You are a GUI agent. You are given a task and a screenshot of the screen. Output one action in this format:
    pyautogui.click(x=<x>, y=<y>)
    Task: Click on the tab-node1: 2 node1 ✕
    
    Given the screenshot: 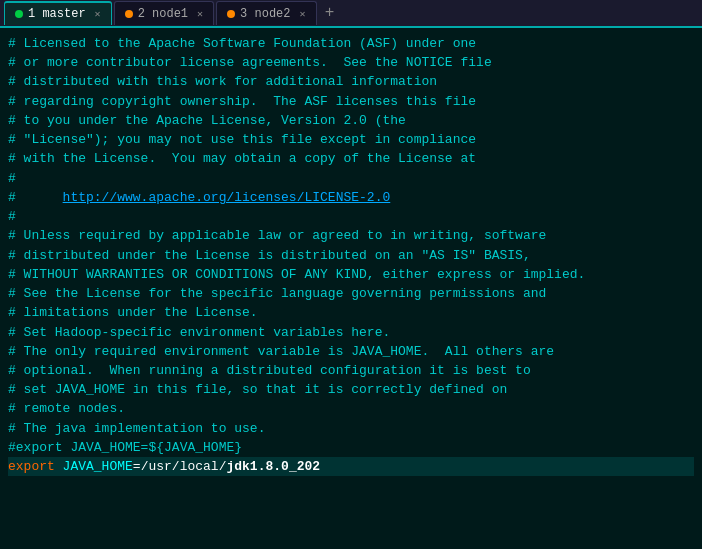 What is the action you would take?
    pyautogui.click(x=164, y=13)
    